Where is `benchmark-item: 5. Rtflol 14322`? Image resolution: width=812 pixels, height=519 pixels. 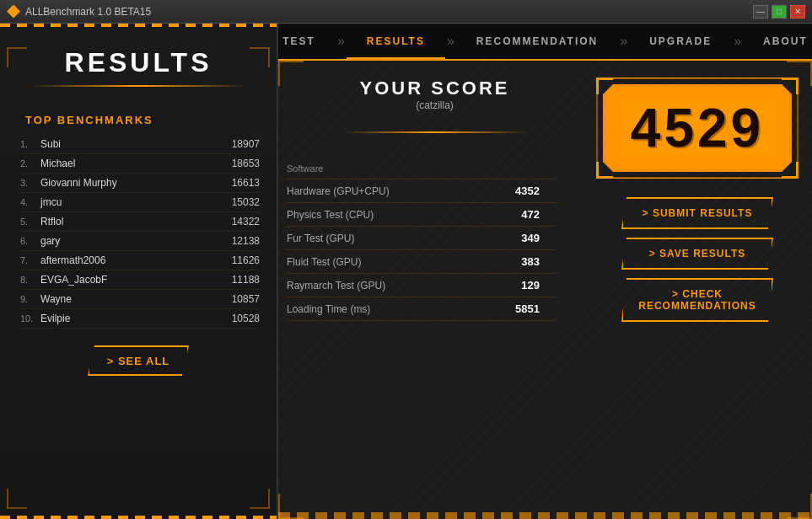
benchmark-item: 5. Rtflol 14322 is located at coordinates (140, 222).